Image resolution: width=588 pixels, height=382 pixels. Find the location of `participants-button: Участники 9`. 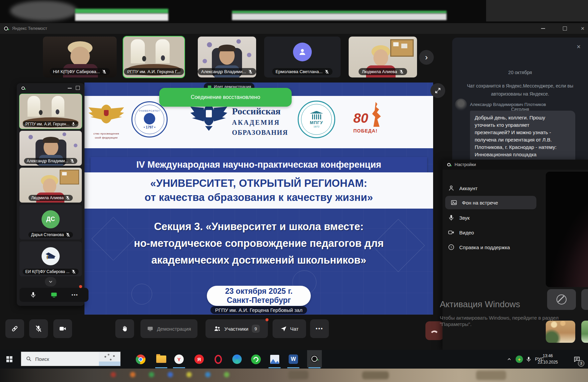

participants-button: Участники 9 is located at coordinates (237, 329).